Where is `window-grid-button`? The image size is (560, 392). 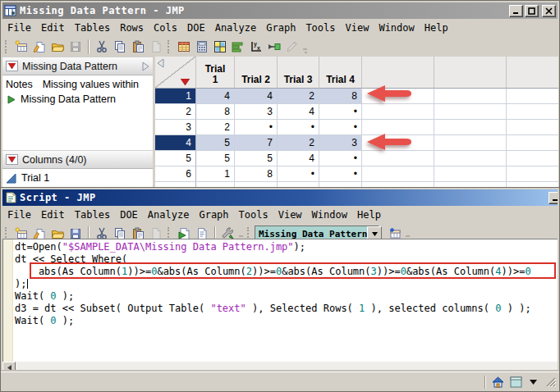
window-grid-button is located at coordinates (220, 47).